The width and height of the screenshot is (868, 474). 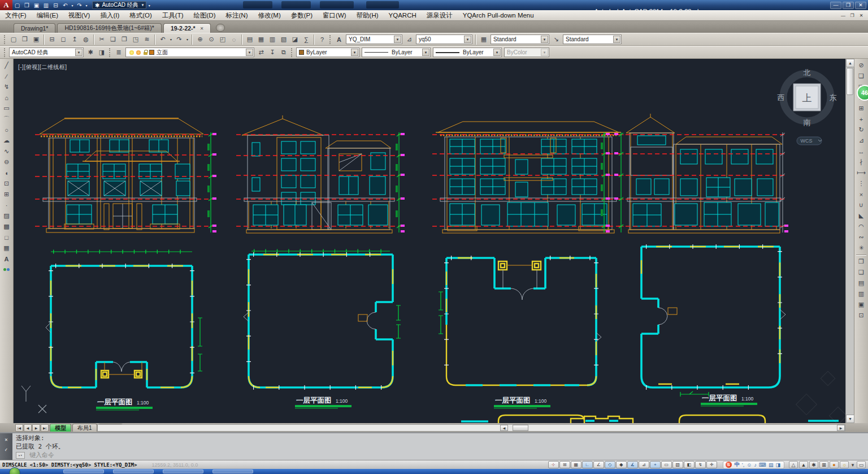 What do you see at coordinates (712, 465) in the screenshot?
I see `annotation-monitor-toggle: ✛` at bounding box center [712, 465].